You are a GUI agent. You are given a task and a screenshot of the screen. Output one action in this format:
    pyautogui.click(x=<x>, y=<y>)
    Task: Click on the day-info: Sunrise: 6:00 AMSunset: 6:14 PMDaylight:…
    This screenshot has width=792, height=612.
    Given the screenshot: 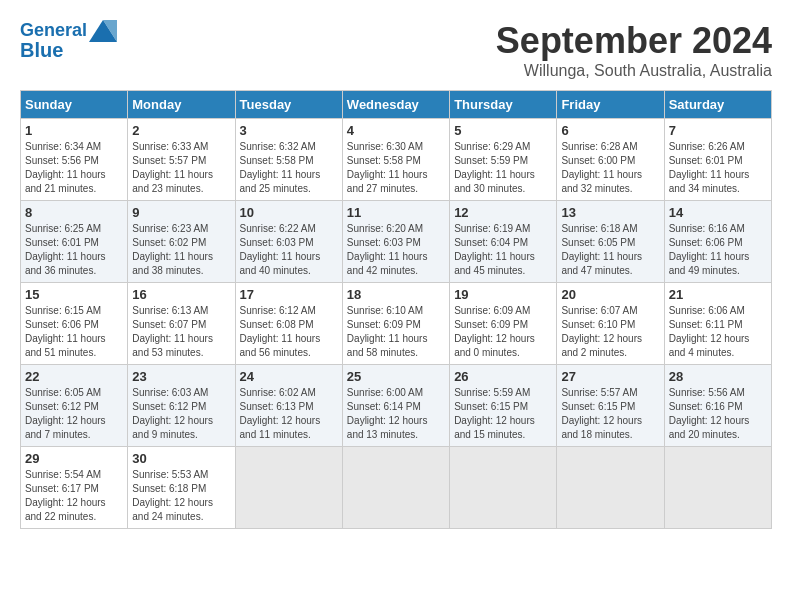 What is the action you would take?
    pyautogui.click(x=396, y=414)
    